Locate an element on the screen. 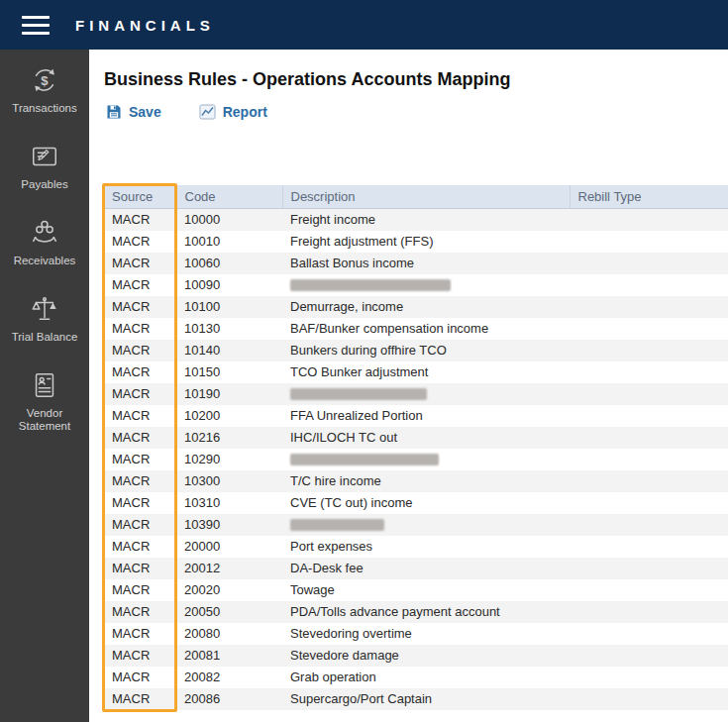 This screenshot has height=722, width=728. save-button: Save is located at coordinates (134, 112).